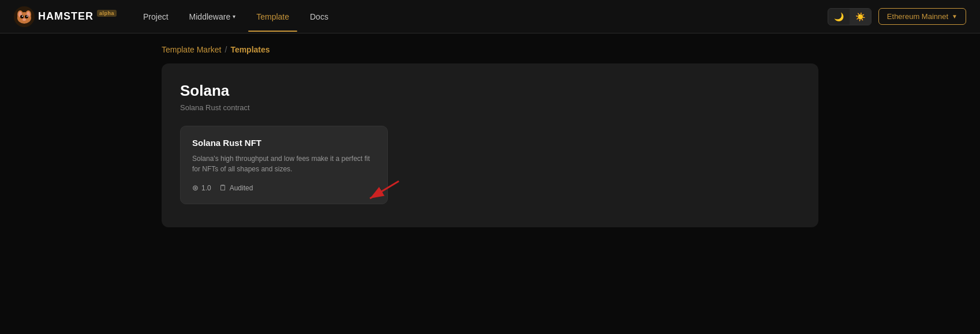 This screenshot has width=980, height=334. Describe the element at coordinates (490, 48) in the screenshot. I see `breadcrumb-area: Template Market / Templates` at that location.